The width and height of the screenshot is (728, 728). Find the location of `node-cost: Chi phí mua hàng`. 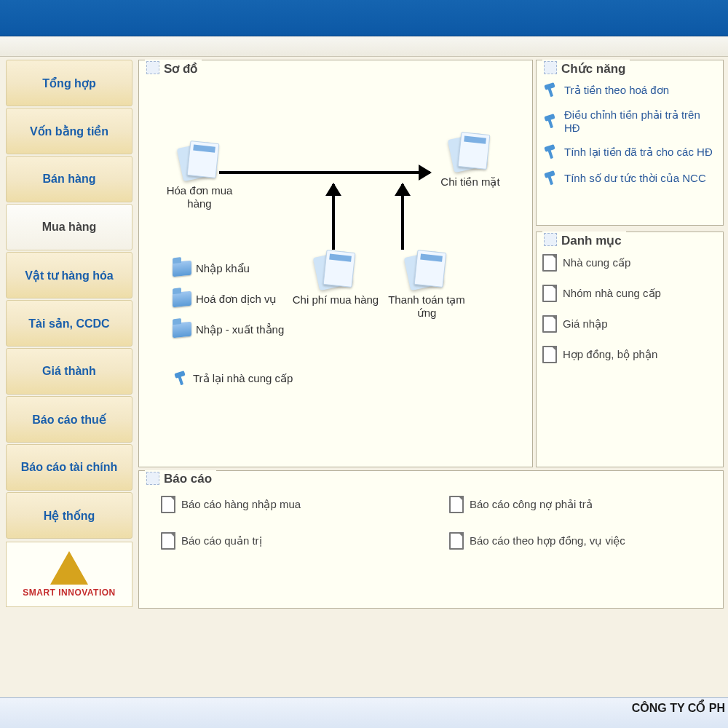

node-cost: Chi phí mua hàng is located at coordinates (336, 279).